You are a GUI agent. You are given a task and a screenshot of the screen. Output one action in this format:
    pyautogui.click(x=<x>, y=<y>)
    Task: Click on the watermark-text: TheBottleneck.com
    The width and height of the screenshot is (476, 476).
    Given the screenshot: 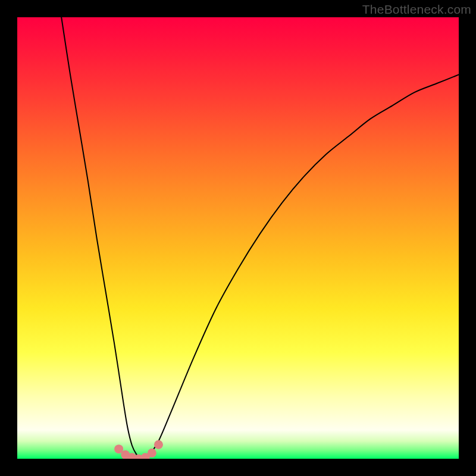 What is the action you would take?
    pyautogui.click(x=416, y=10)
    